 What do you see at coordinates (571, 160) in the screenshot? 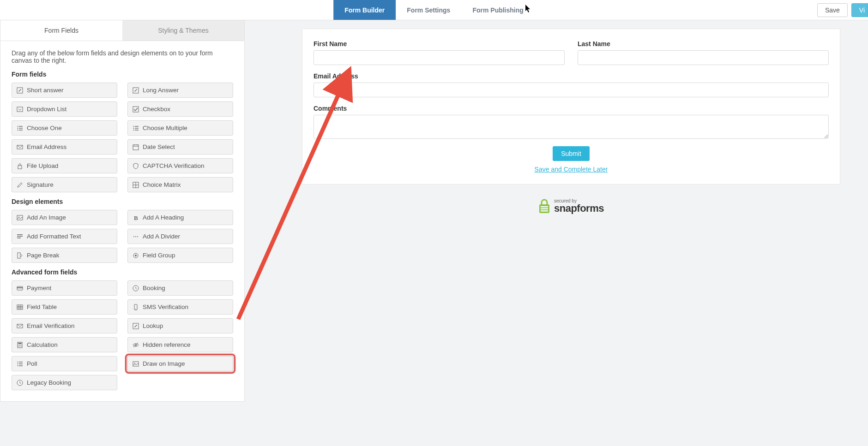
I see `form-actions: Submit Save and Complete Later` at bounding box center [571, 160].